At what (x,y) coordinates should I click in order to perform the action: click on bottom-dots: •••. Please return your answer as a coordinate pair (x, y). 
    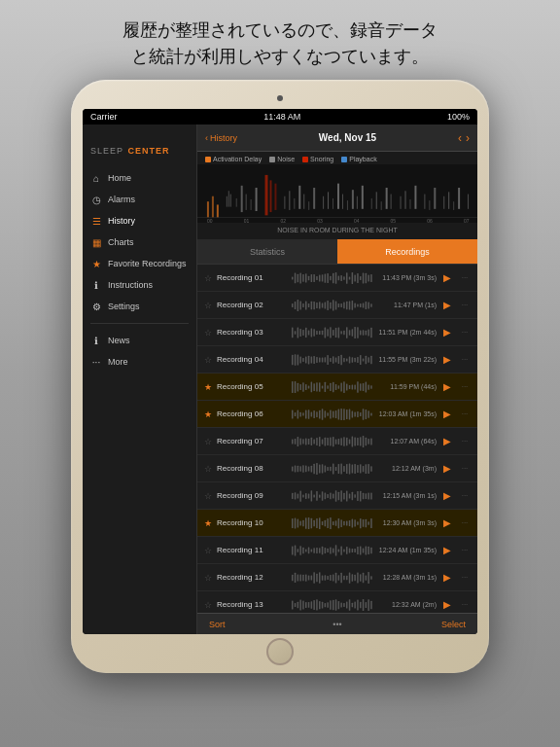
    Looking at the image, I should click on (337, 624).